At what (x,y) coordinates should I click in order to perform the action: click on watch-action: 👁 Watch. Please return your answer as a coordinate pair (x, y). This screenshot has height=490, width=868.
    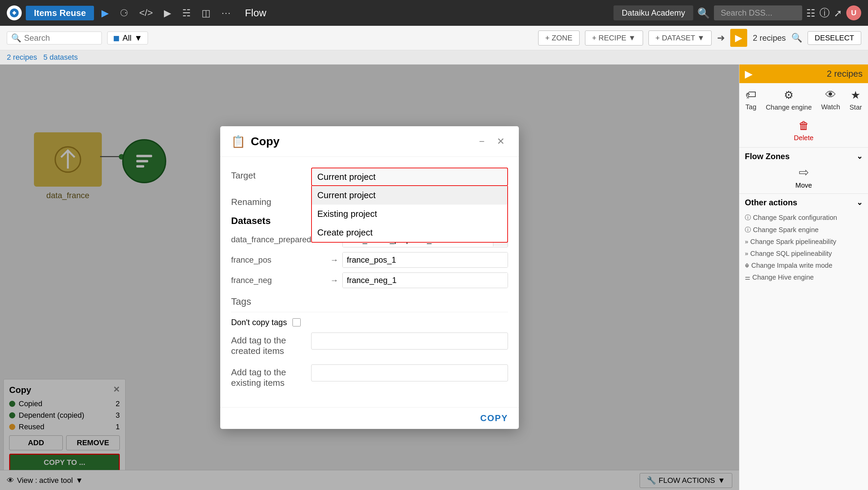
    Looking at the image, I should click on (831, 100).